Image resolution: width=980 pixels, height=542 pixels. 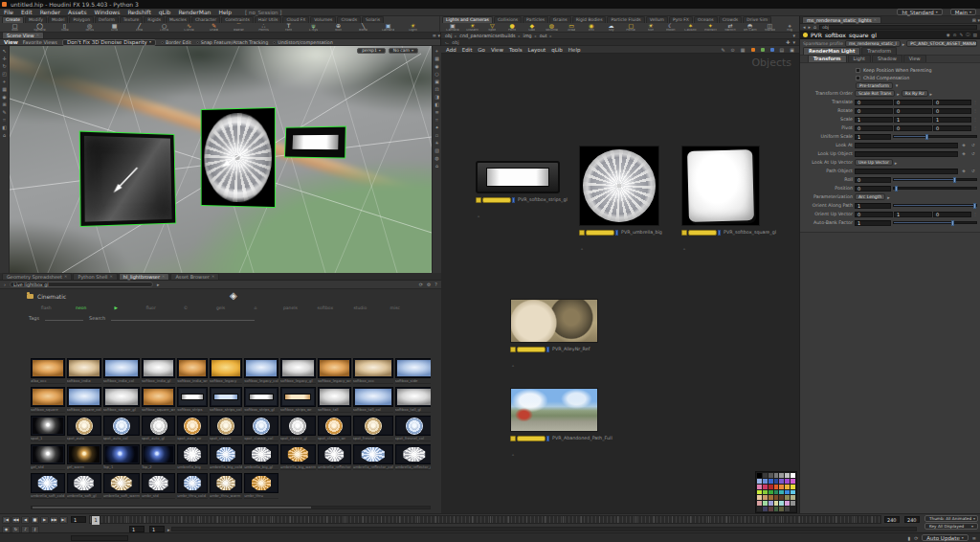 What do you see at coordinates (842, 19) in the screenshot?
I see `parameters-tab: ms_rendersea_static_lights✕` at bounding box center [842, 19].